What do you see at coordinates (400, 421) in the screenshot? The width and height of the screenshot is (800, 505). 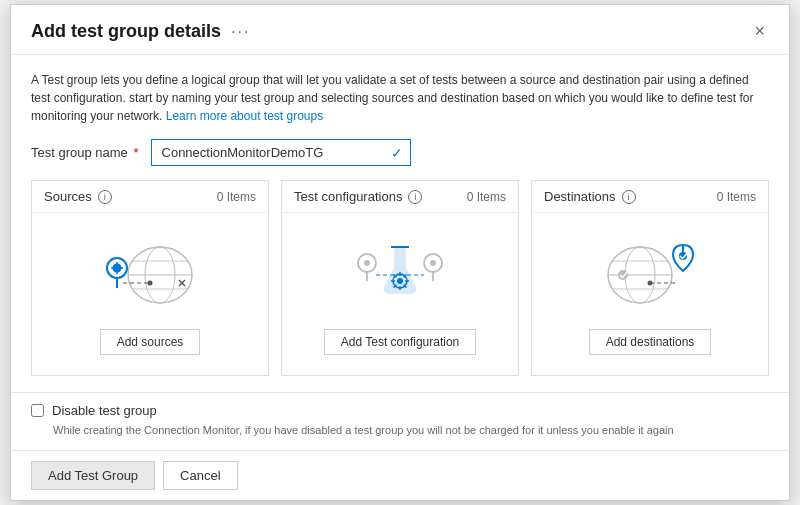 I see `footer-section: Disable test group While creating the Co…` at bounding box center [400, 421].